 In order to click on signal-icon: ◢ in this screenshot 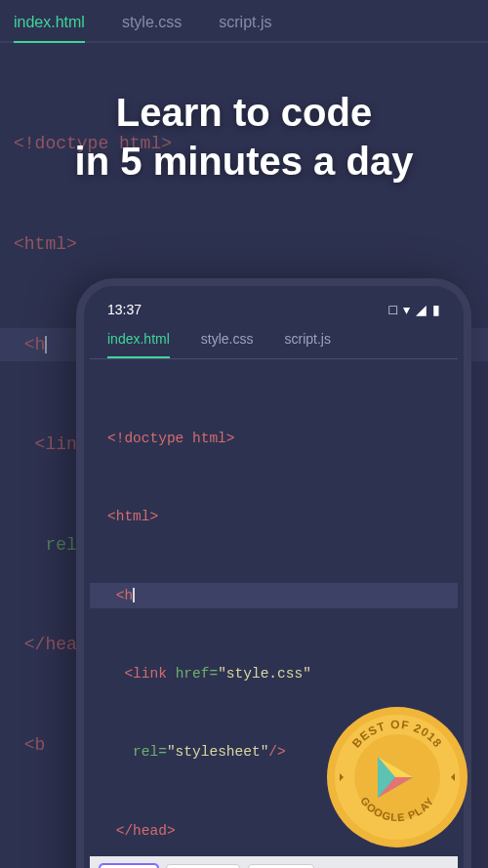, I will do `click(422, 310)`.